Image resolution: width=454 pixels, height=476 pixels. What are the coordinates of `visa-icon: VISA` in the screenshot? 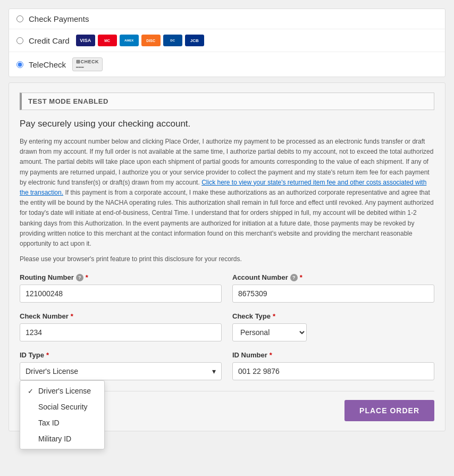 It's located at (86, 40).